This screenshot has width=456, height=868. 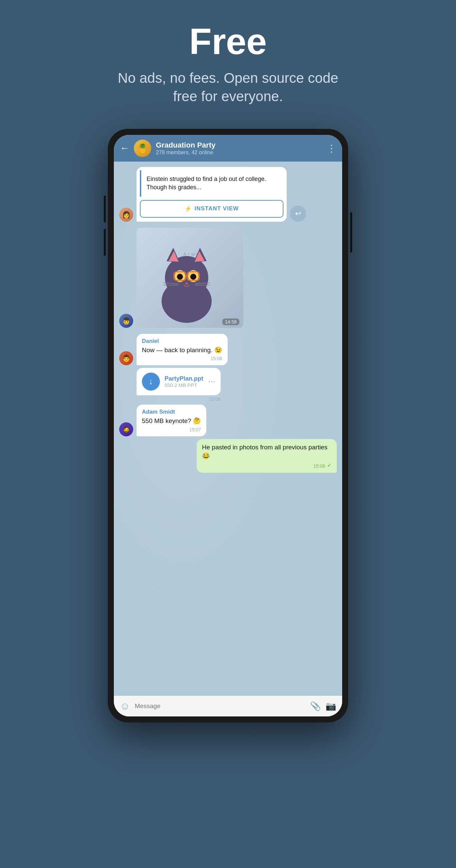 I want to click on file-time: 15:06, so click(x=179, y=399).